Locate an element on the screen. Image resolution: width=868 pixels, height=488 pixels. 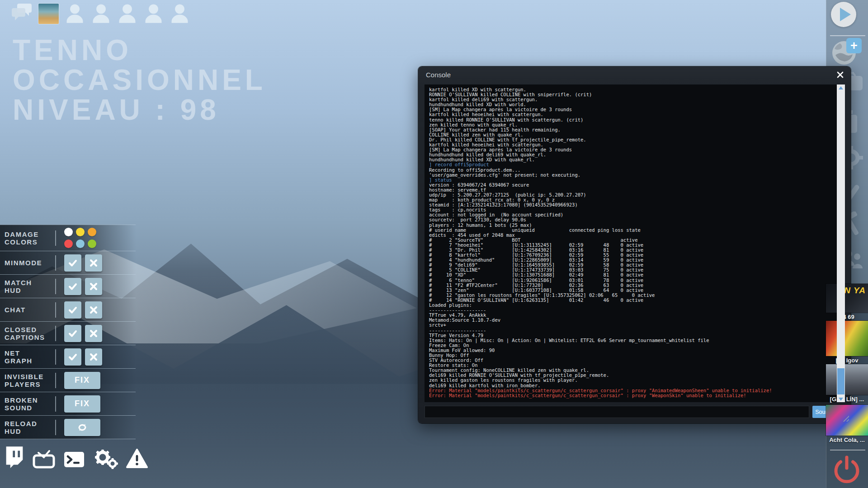
console-line: # 14 "RONNIE O'SULLIVAN" [U:1:6263135] 0… is located at coordinates (633, 300).